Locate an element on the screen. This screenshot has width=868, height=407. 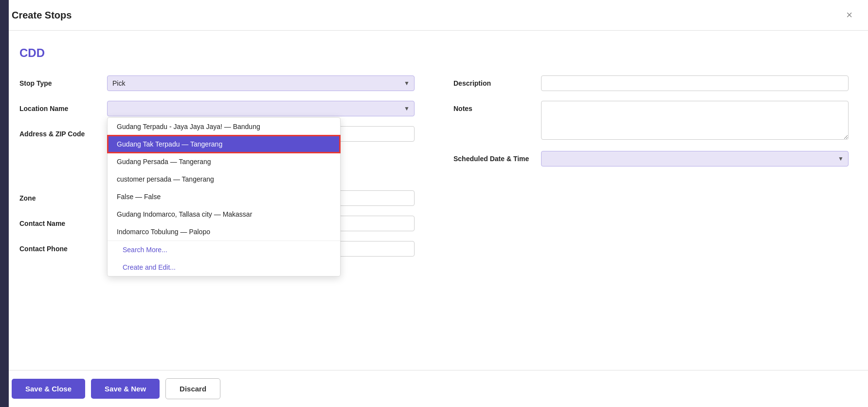
dropdown-search-more: Search More... is located at coordinates (224, 250).